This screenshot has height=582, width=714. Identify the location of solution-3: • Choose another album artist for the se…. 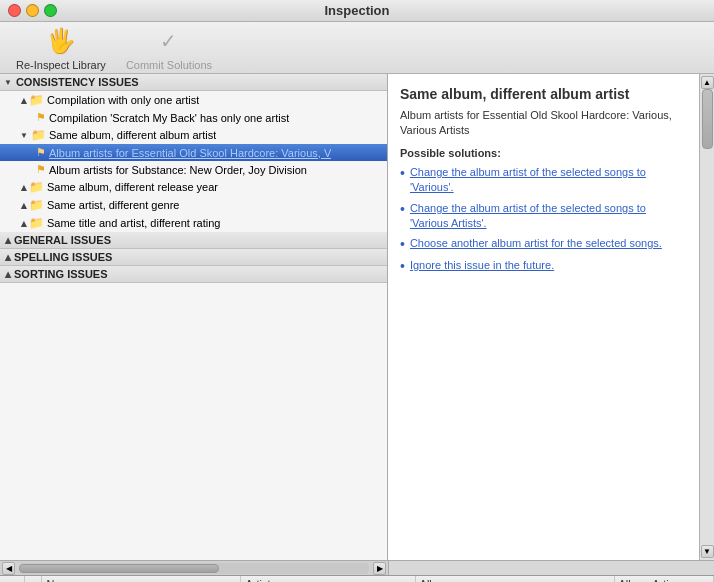
(544, 244).